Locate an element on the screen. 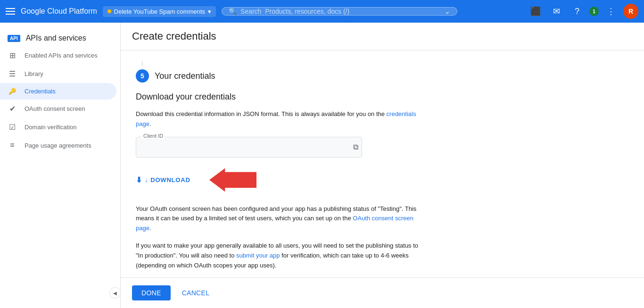 Image resolution: width=644 pixels, height=308 pixels. marketplace-icon: ⬛ is located at coordinates (536, 11).